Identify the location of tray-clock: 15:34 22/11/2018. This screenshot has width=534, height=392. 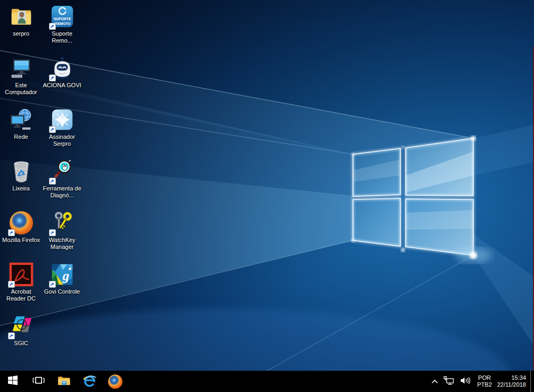
(513, 381).